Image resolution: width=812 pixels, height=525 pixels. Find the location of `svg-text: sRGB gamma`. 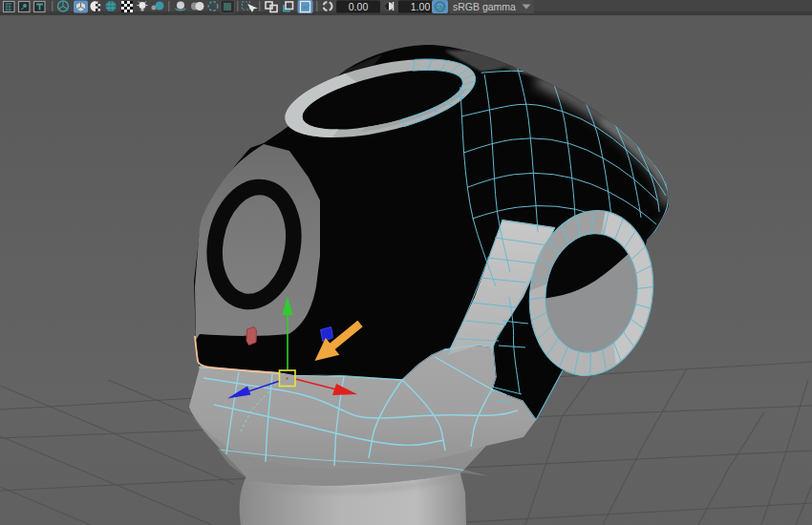

svg-text: sRGB gamma is located at coordinates (484, 7).